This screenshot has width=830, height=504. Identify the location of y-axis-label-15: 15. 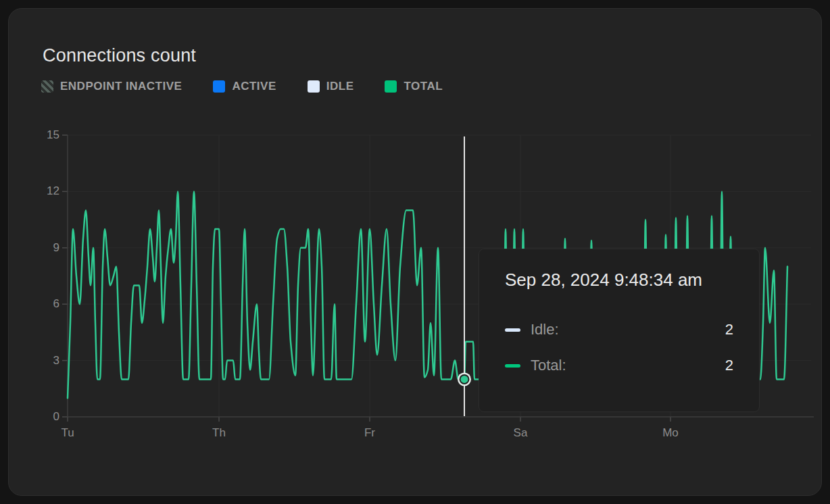
(42, 135).